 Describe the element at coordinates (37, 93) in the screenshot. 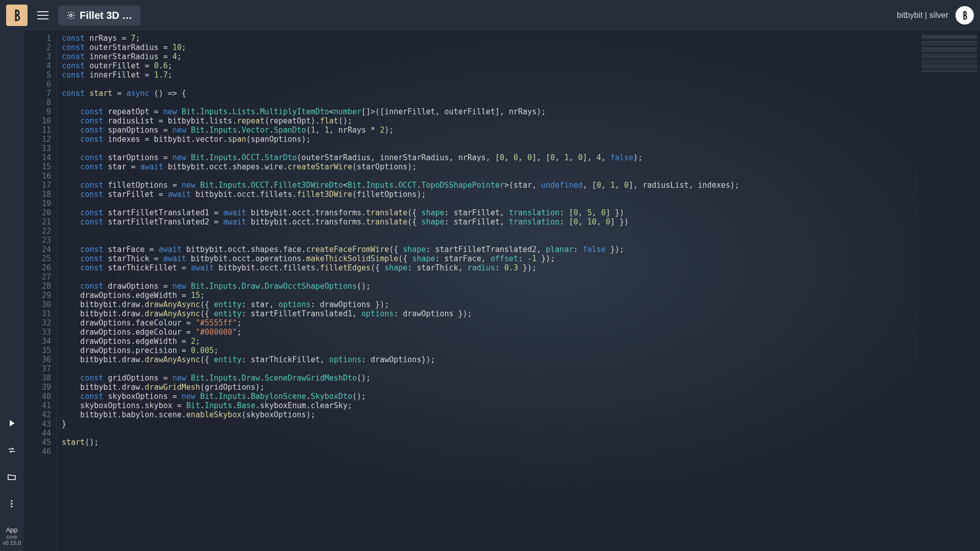

I see `line-number: 7` at that location.